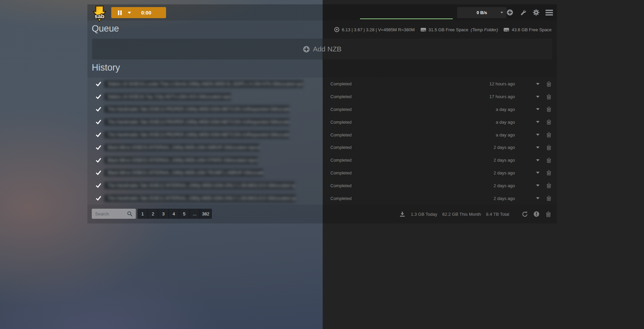 This screenshot has height=329, width=644. I want to click on add-nzb-dropzone: Add NZB, so click(322, 49).